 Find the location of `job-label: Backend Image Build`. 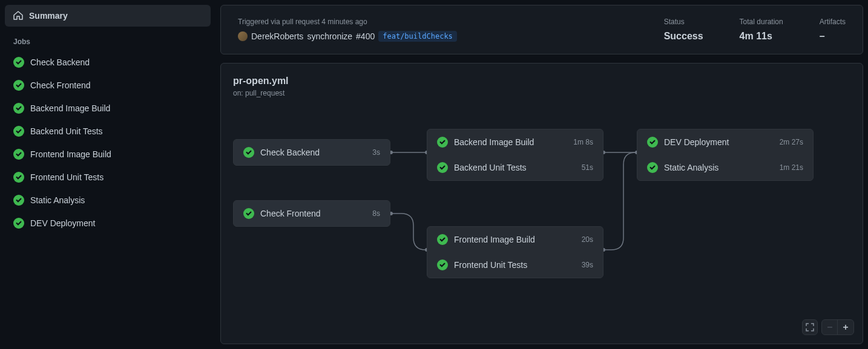

job-label: Backend Image Build is located at coordinates (70, 108).